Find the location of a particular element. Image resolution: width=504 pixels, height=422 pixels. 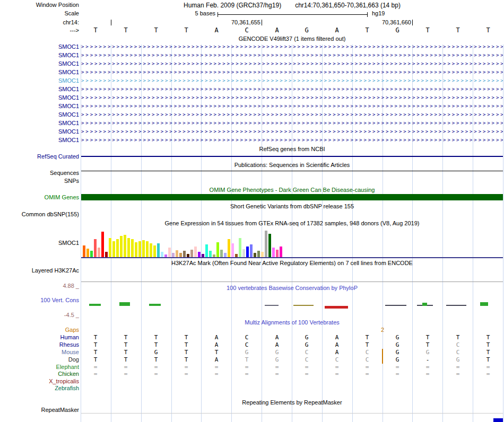

partial-track-item is located at coordinates (498, 420).